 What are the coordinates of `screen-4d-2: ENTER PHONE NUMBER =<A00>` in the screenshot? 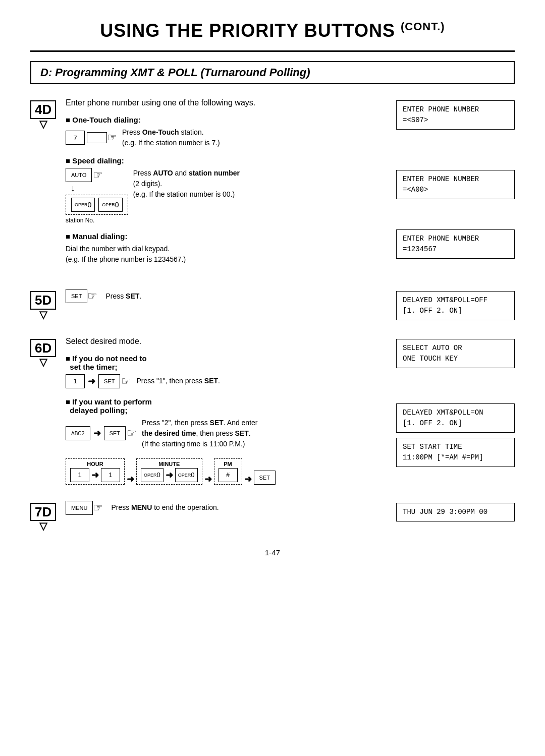 It's located at (455, 185).